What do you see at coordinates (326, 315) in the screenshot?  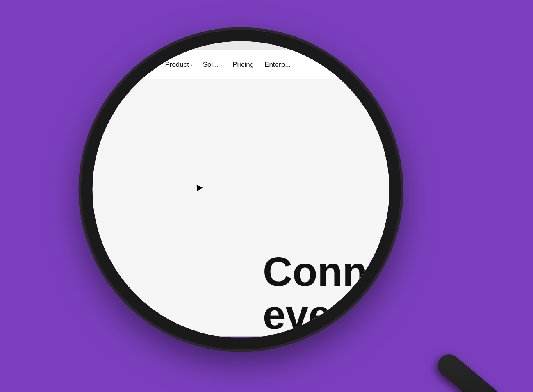 I see `hero-line2: everythin` at bounding box center [326, 315].